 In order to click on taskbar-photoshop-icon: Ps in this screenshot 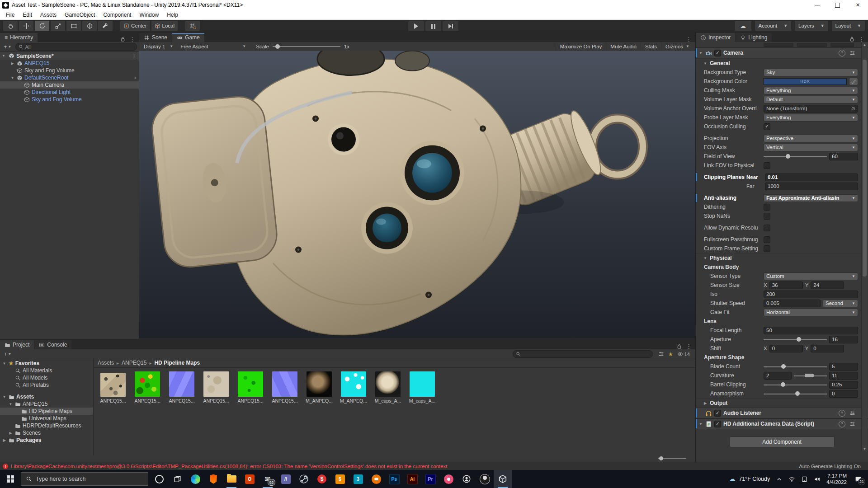, I will do `click(394, 479)`.